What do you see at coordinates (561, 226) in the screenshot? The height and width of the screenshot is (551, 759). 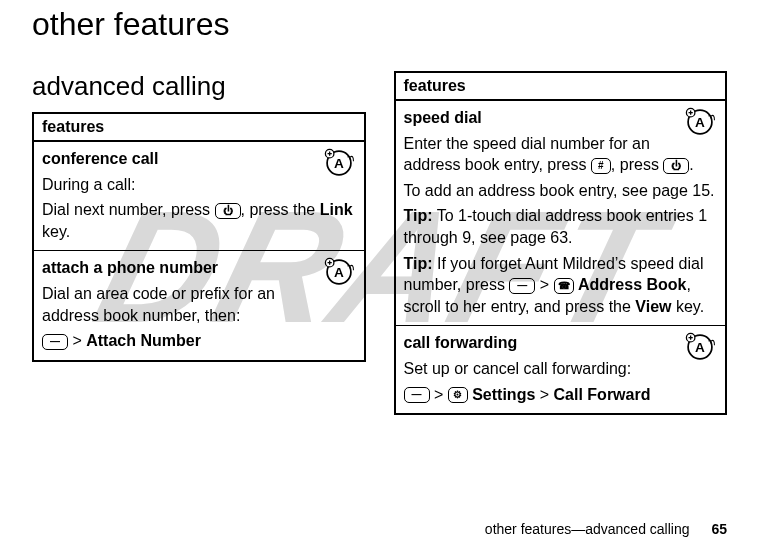 I see `row-tip: Tip: To 1-touch dial address book entrie…` at bounding box center [561, 226].